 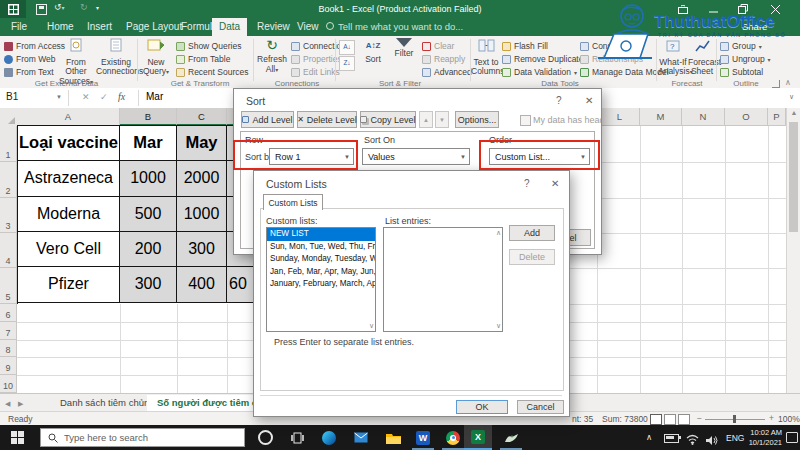 I want to click on start-button, so click(x=17, y=438).